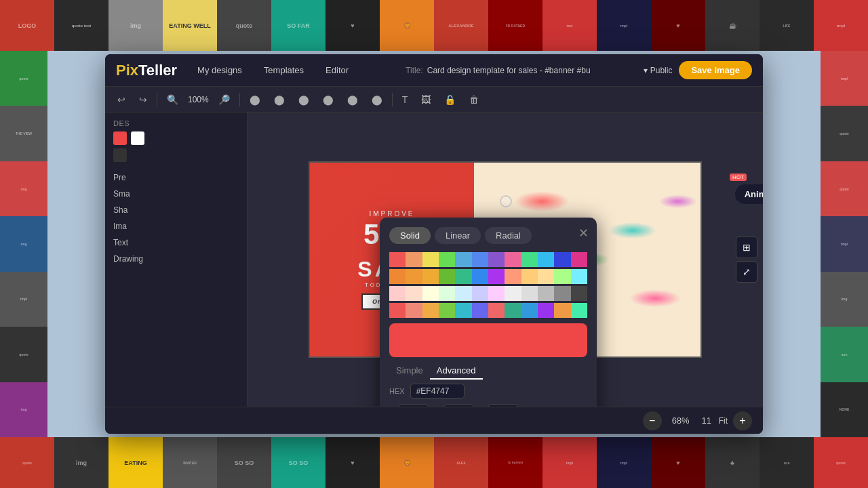  Describe the element at coordinates (143, 100) in the screenshot. I see `redo-icon: ↪` at that location.